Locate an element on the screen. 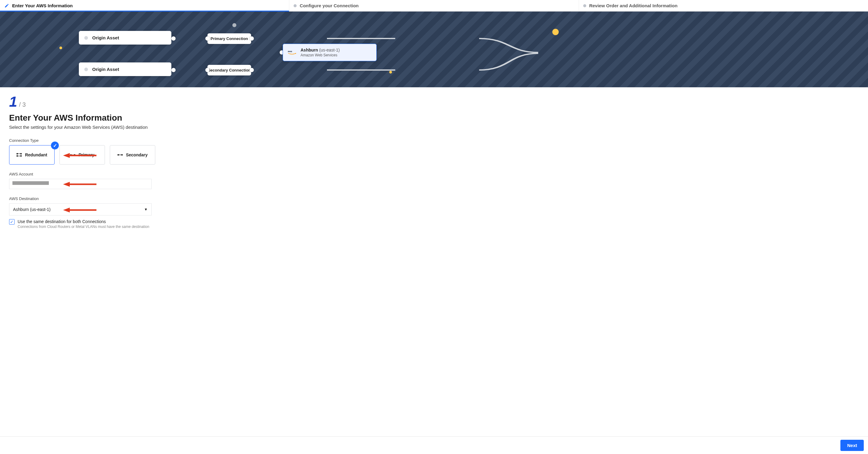 This screenshot has width=868, height=454. step-configure: Configure your Connection is located at coordinates (434, 5).